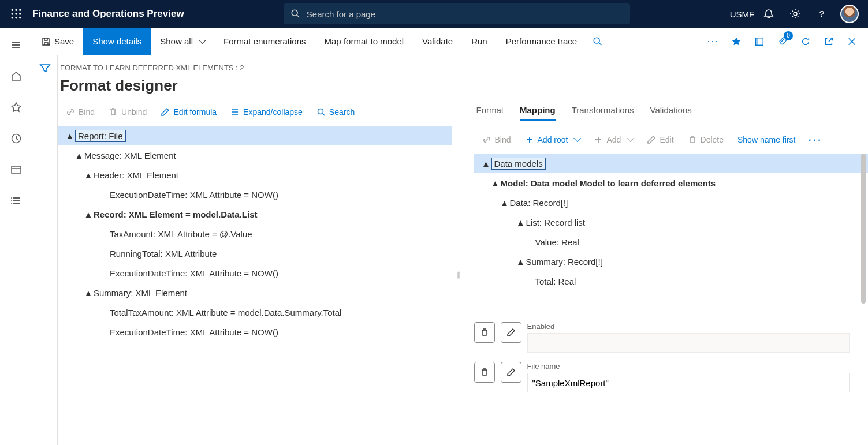  Describe the element at coordinates (603, 113) in the screenshot. I see `tab-transformations: Transformations` at that location.